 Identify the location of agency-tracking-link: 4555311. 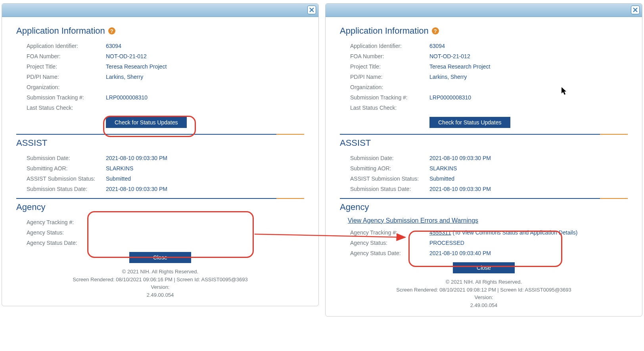
(440, 233).